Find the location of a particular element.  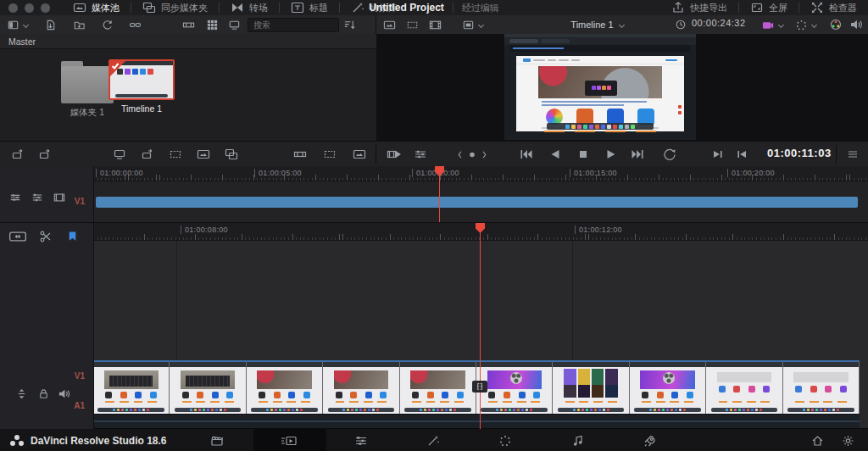

source-overwrite-button is located at coordinates (203, 154).